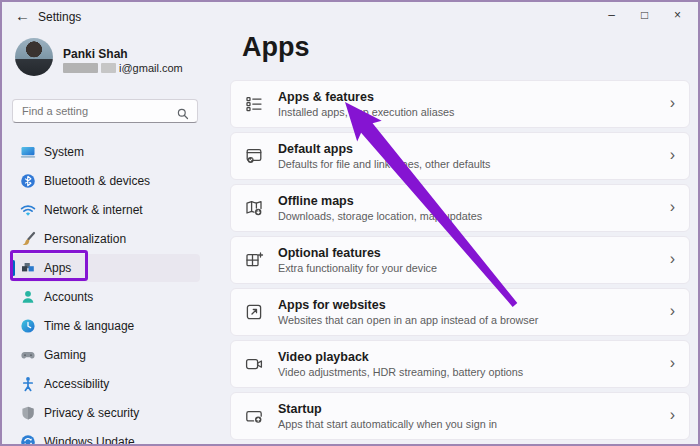  I want to click on default-apps-icon, so click(254, 156).